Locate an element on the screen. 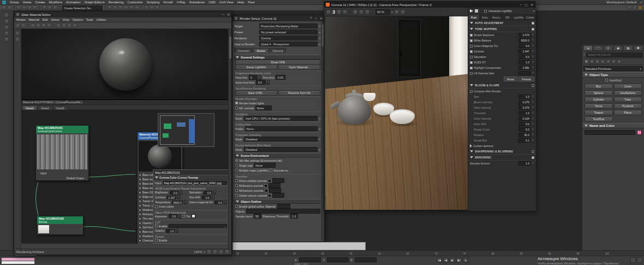 Image resolution: width=644 pixels, height=265 pixels. timeline-tick: 40 is located at coordinates (266, 254).